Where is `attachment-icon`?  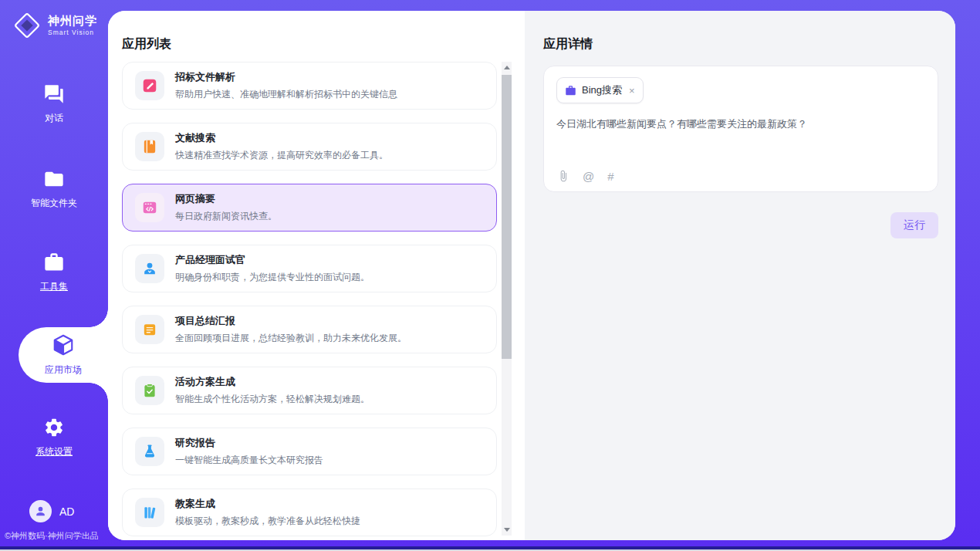 attachment-icon is located at coordinates (563, 176).